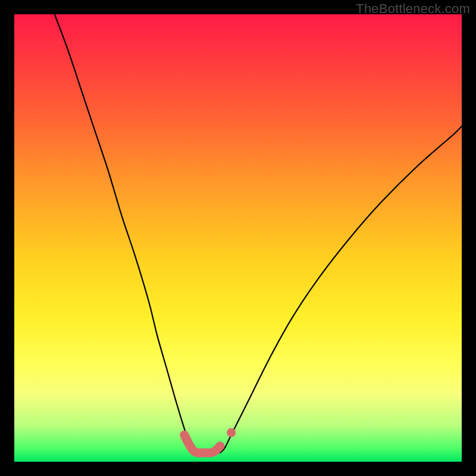 This screenshot has width=476, height=476. Describe the element at coordinates (202, 444) in the screenshot. I see `highlight-minimum-segment` at that location.